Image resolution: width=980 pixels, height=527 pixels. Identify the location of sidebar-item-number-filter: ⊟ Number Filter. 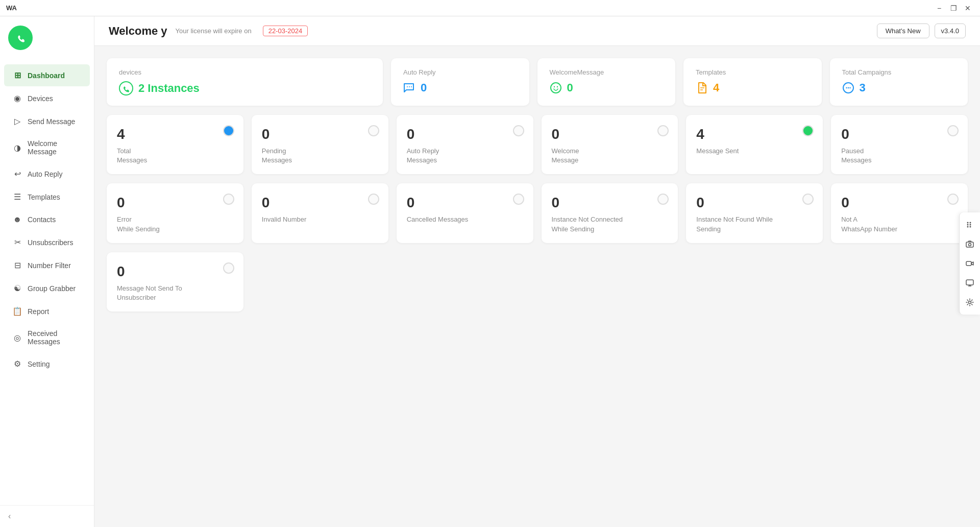
(47, 266).